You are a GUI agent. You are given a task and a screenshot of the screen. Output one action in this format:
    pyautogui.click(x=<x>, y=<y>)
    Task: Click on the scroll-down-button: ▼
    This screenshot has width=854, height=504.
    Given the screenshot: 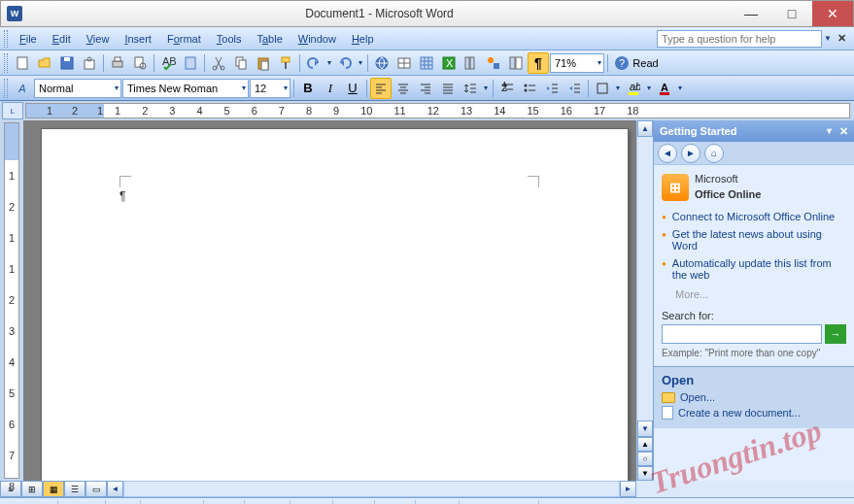 What is the action you would take?
    pyautogui.click(x=645, y=429)
    